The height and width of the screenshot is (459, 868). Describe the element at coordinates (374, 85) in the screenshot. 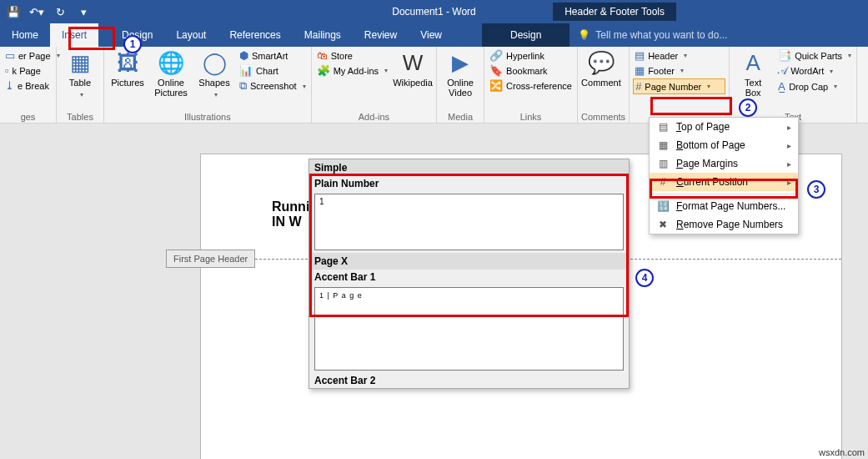

I see `group-addins: 🛍Store 🧩My Add-ins WWikipedia Add-ins` at that location.